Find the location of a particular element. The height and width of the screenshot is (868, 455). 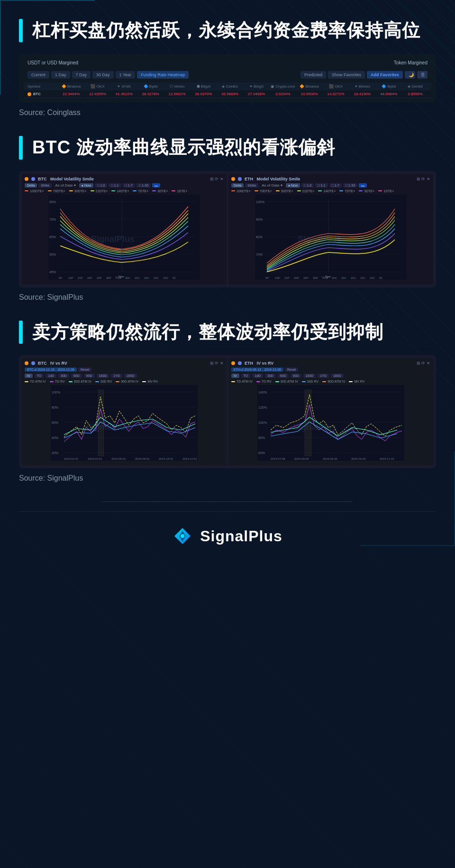

eth-iv-tab-180d: 180D is located at coordinates (310, 376).